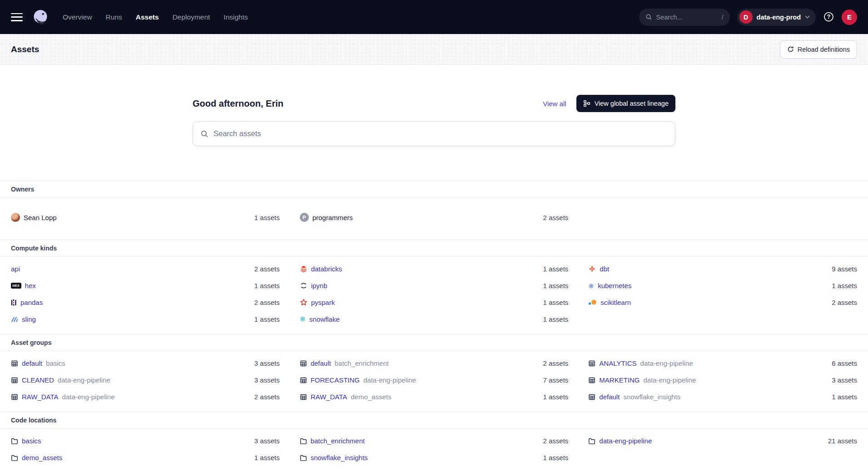 Image resolution: width=868 pixels, height=476 pixels. Describe the element at coordinates (61, 380) in the screenshot. I see `facet-link-cleaned: CLEANEDdata-eng-pipeline` at that location.